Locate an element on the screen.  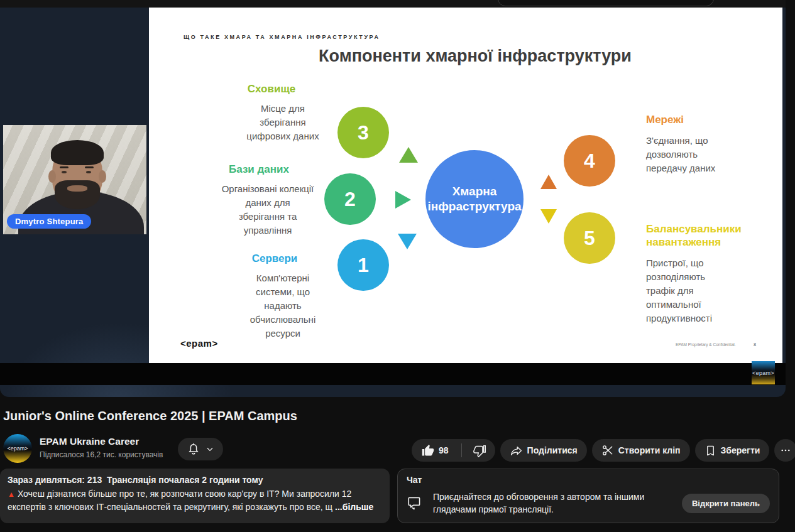
description-box: Зараз дивляться: 213 Трансляція почалася… is located at coordinates (195, 496).